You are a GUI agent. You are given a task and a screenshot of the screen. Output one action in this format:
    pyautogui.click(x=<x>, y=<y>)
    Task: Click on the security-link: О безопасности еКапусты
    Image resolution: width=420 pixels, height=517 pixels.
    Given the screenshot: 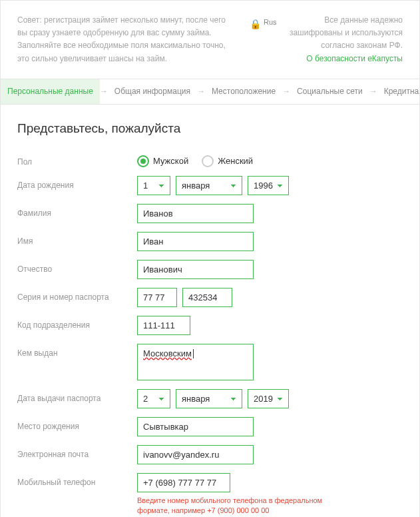 What is the action you would take?
    pyautogui.click(x=354, y=59)
    